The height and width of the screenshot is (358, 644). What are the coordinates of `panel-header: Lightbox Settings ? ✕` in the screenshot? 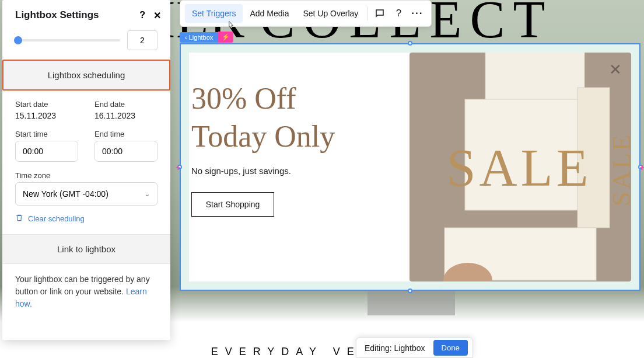 It's located at (86, 12).